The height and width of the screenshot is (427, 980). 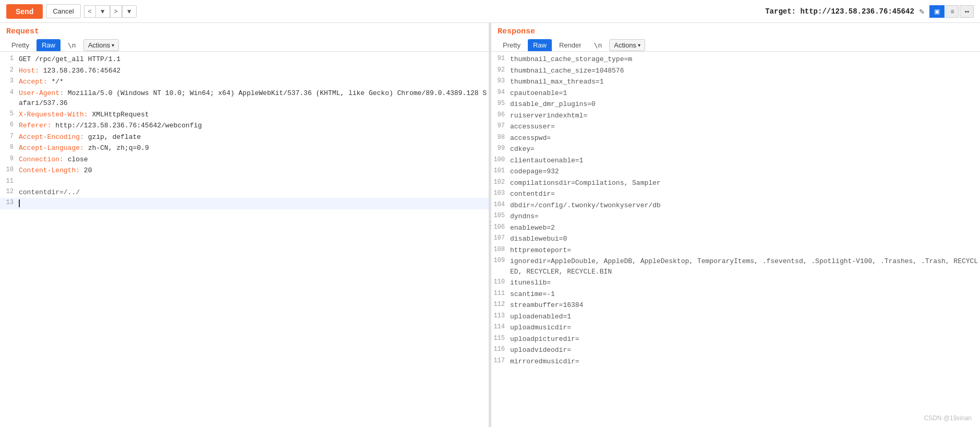 What do you see at coordinates (501, 205) in the screenshot?
I see `line-number: 104` at bounding box center [501, 205].